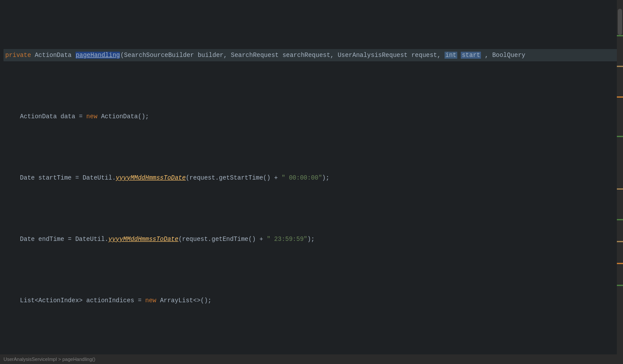 The image size is (623, 364). What do you see at coordinates (313, 239) in the screenshot?
I see `code-line-4: Date endTime = DateUtil.yyyyMMddHmmssToD…` at bounding box center [313, 239].